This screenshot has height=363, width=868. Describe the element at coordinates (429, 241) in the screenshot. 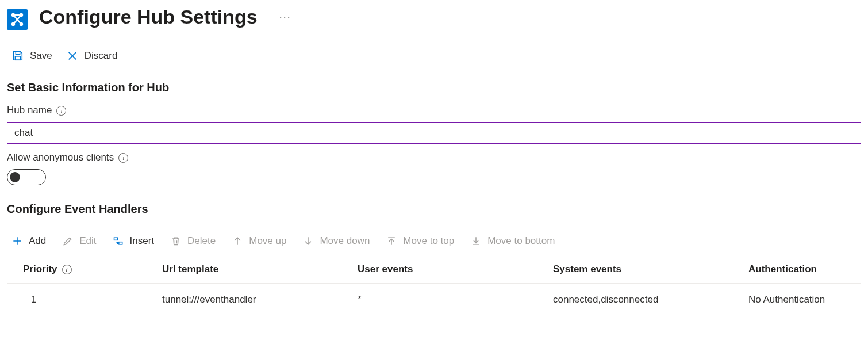

I see `move-to-top-label: Move to top` at that location.